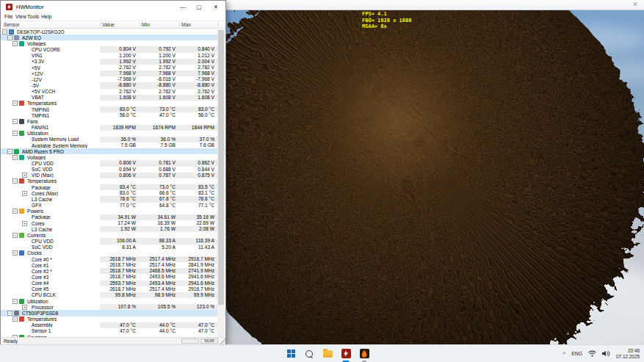 This screenshot has height=362, width=644. Describe the element at coordinates (113, 295) in the screenshot. I see `sensor-row: CPU BCLK 99.8 MHz 98.9 MHz 99.9 MHz` at that location.